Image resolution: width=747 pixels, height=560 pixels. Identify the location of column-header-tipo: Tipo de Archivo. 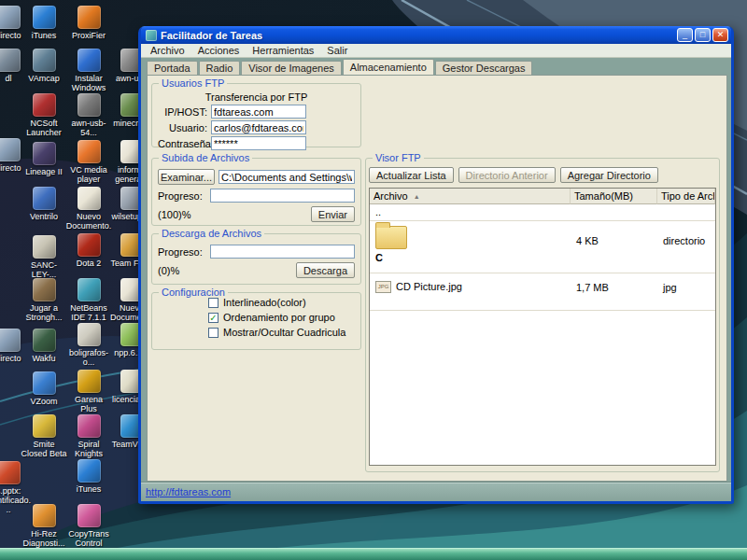
(686, 196).